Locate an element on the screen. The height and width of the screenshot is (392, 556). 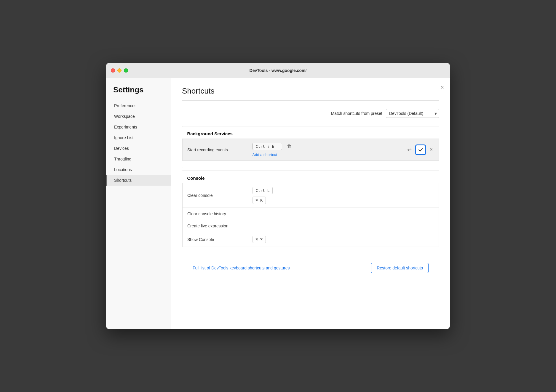
key-badge-cmd-k: ⌘ K is located at coordinates (259, 200).